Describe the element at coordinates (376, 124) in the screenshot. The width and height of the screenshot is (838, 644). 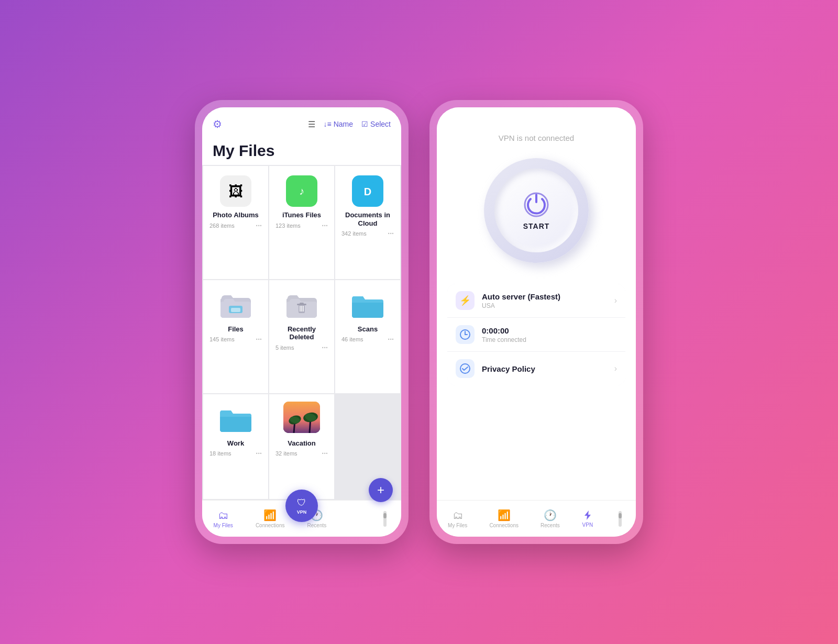
I see `select-button: ☑ Select` at that location.